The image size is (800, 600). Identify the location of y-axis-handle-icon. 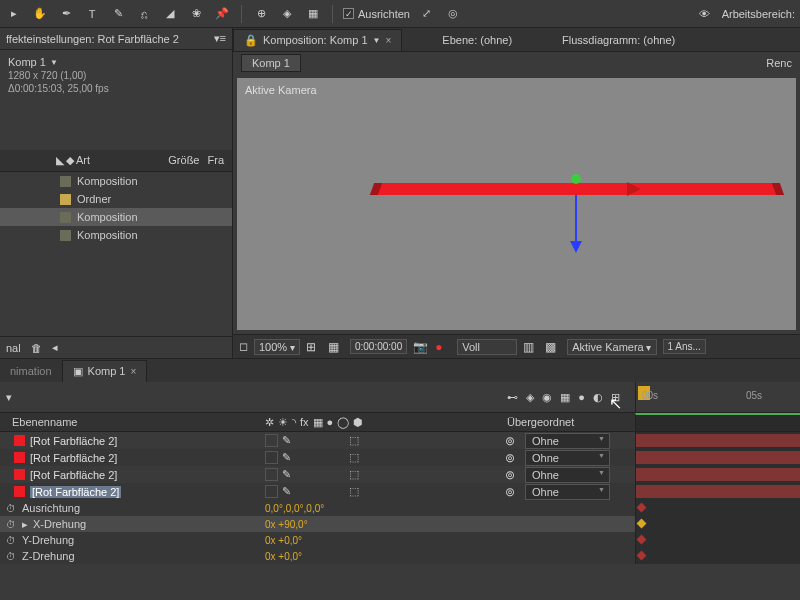
(576, 179).